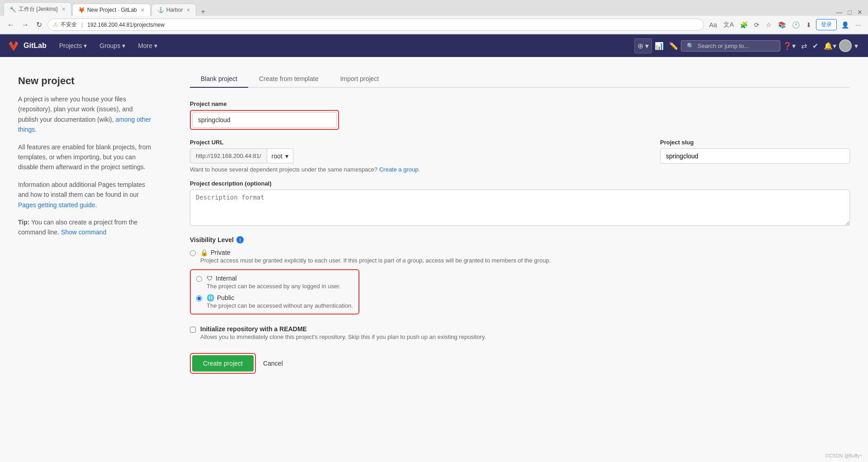  Describe the element at coordinates (25, 25) in the screenshot. I see `forward-button: →` at that location.